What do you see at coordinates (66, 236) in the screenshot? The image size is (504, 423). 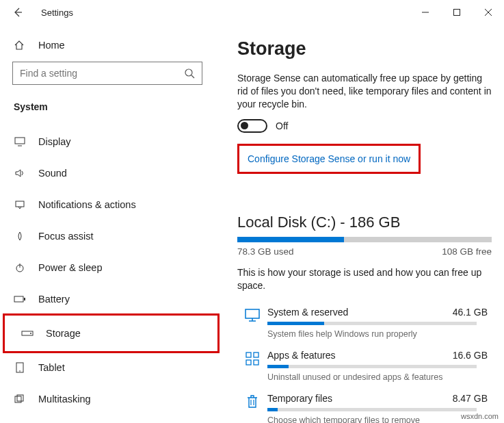 I see `sidebar-item-label: Focus assist` at bounding box center [66, 236].